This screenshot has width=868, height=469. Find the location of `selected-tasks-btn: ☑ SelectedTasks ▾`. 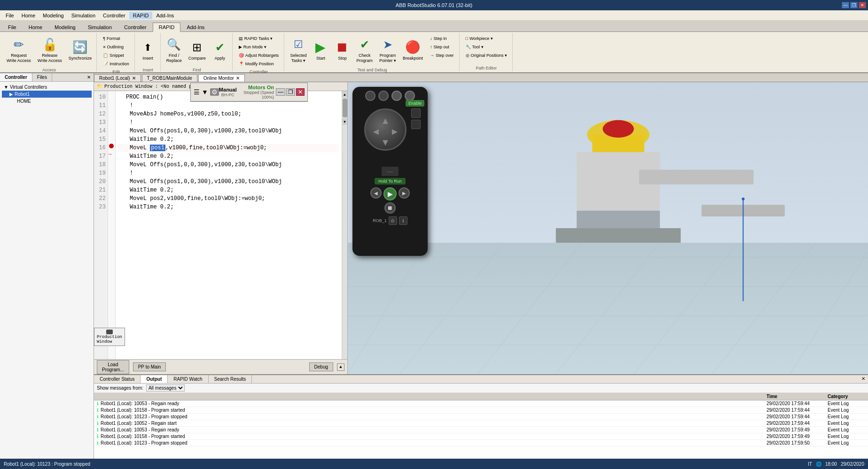

selected-tasks-btn: ☑ SelectedTasks ▾ is located at coordinates (298, 50).